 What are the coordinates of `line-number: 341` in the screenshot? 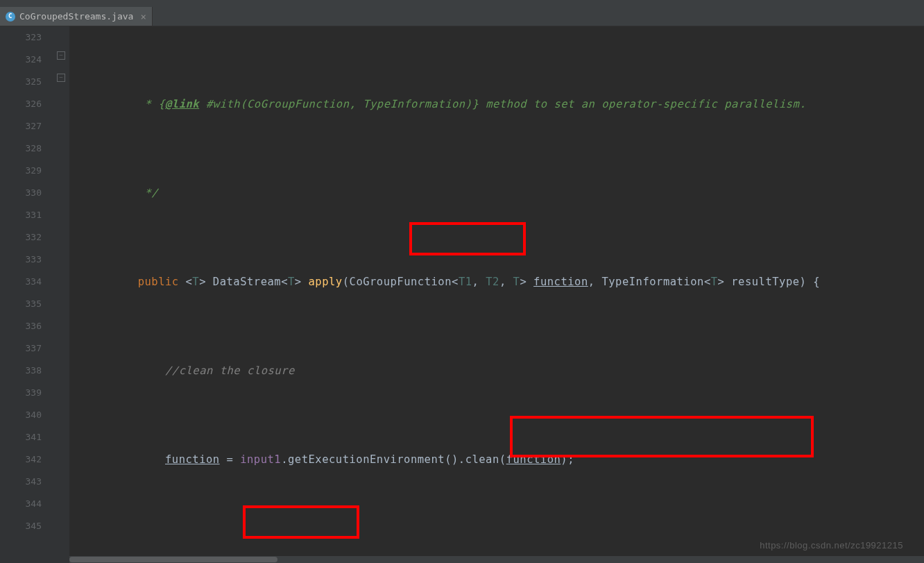 It's located at (21, 437).